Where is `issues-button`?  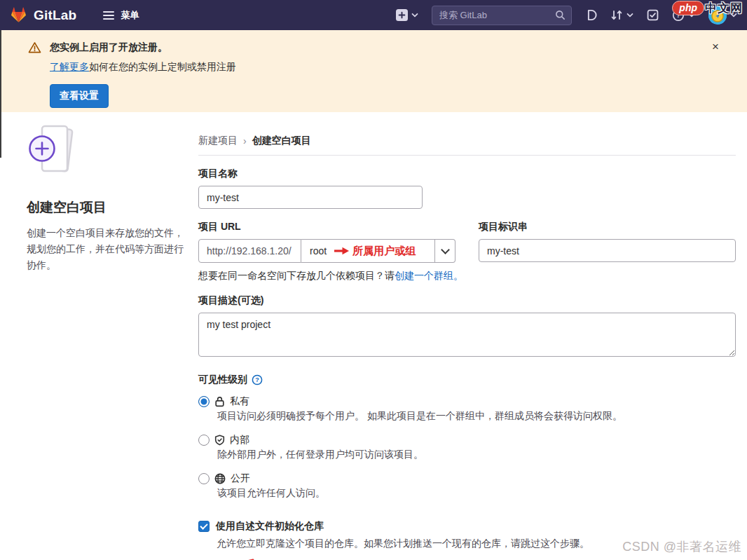 issues-button is located at coordinates (591, 15).